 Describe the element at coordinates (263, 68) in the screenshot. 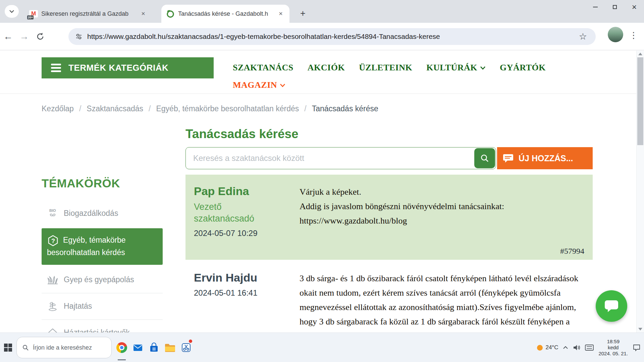

I see `nav-szaktanacs: SZAKTANÁCS` at that location.